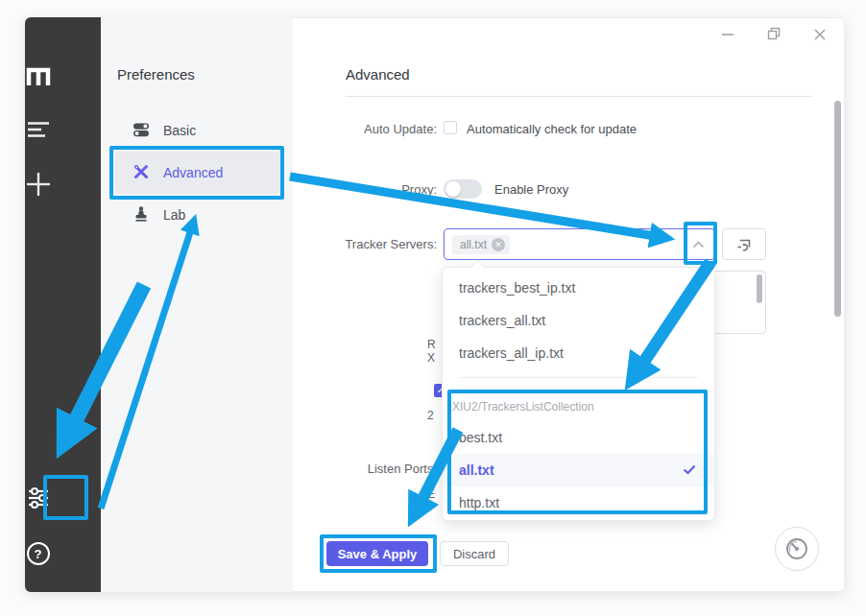 Image resolution: width=866 pixels, height=616 pixels. Describe the element at coordinates (376, 129) in the screenshot. I see `auto-update-label: Auto Update:` at that location.